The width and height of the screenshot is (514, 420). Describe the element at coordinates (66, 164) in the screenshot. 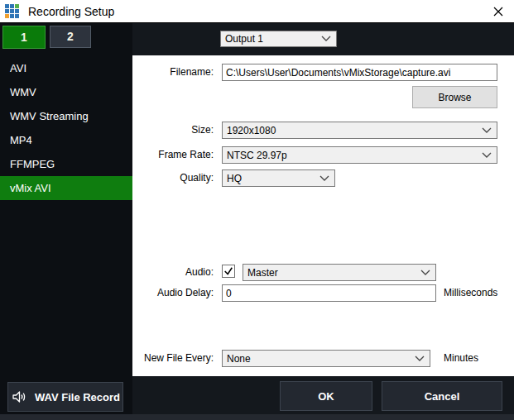

I see `sidebar-item-ffmpeg: FFMPEG` at that location.